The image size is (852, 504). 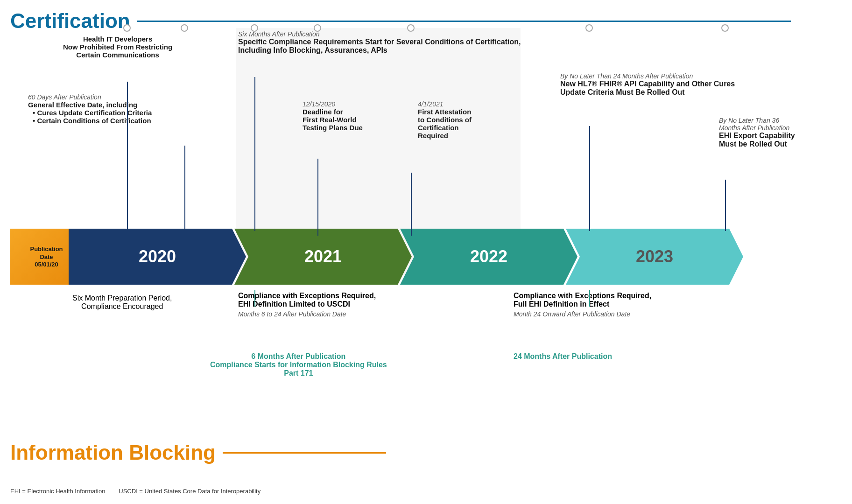 What do you see at coordinates (90, 113) in the screenshot?
I see `60days-bold: General Effective Date, including • Cure…` at bounding box center [90, 113].